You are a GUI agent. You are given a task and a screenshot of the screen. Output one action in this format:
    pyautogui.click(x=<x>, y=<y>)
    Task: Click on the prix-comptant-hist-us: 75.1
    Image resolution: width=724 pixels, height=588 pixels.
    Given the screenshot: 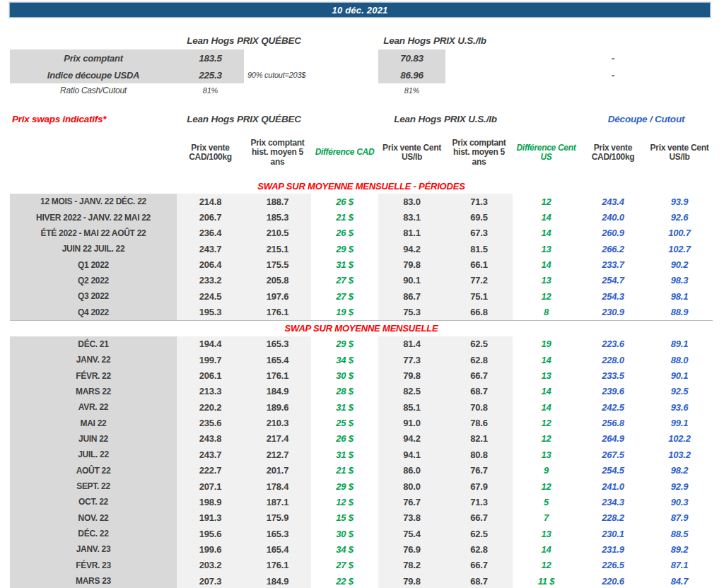 What is the action you would take?
    pyautogui.click(x=479, y=296)
    